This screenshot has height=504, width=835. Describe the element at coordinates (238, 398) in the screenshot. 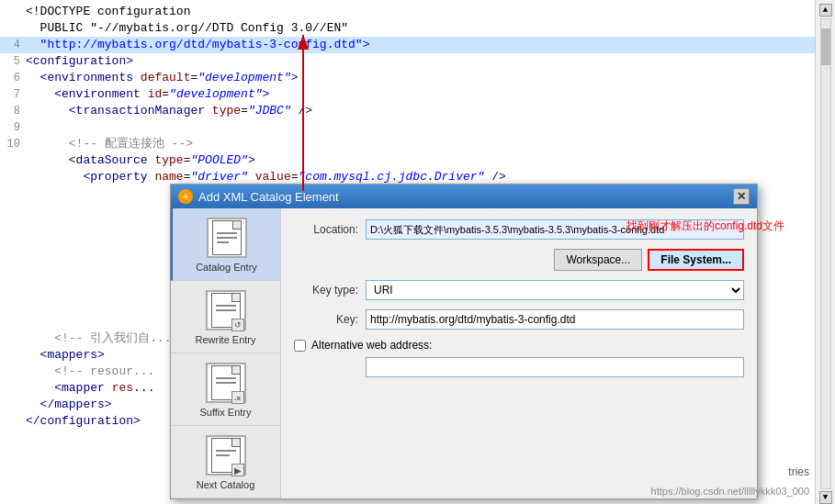

I see `suffix-overlay-icon: .x` at that location.